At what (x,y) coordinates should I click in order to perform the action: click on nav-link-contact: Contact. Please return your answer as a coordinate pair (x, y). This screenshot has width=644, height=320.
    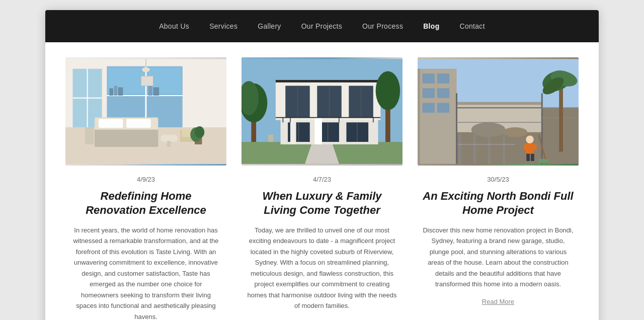
    Looking at the image, I should click on (472, 26).